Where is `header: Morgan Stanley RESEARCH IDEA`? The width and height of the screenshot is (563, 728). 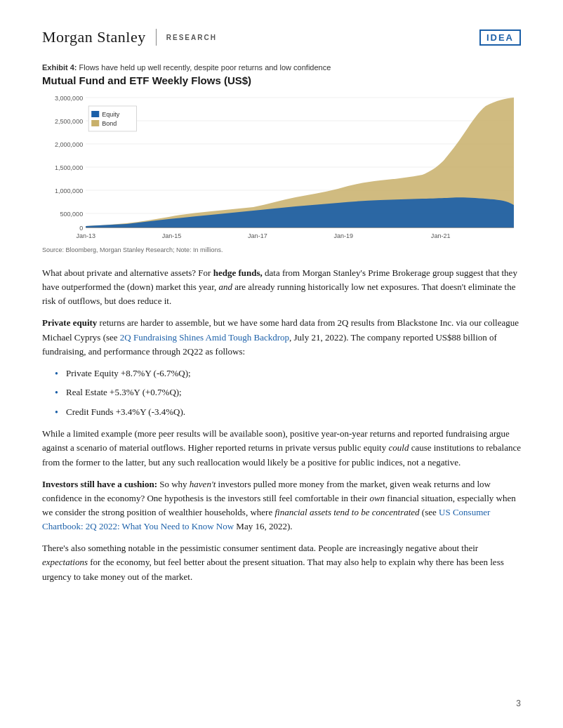
header: Morgan Stanley RESEARCH IDEA is located at coordinates (282, 37).